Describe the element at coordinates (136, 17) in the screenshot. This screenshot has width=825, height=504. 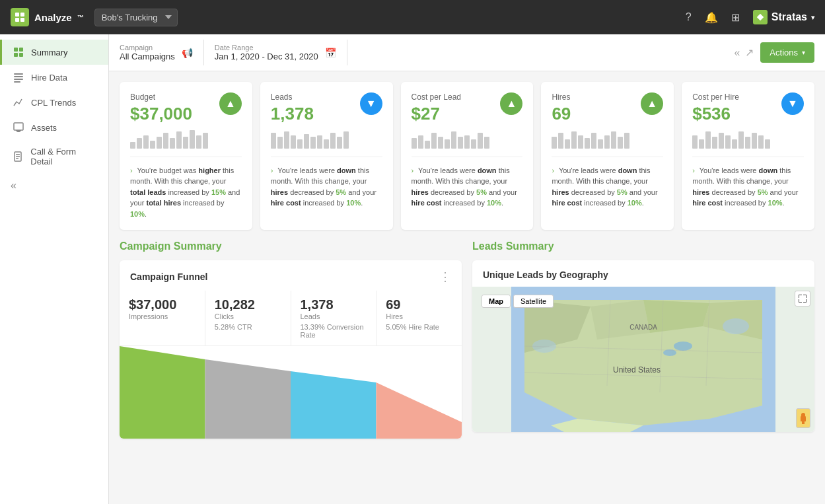
I see `company-selector: Bob's Trucking` at that location.